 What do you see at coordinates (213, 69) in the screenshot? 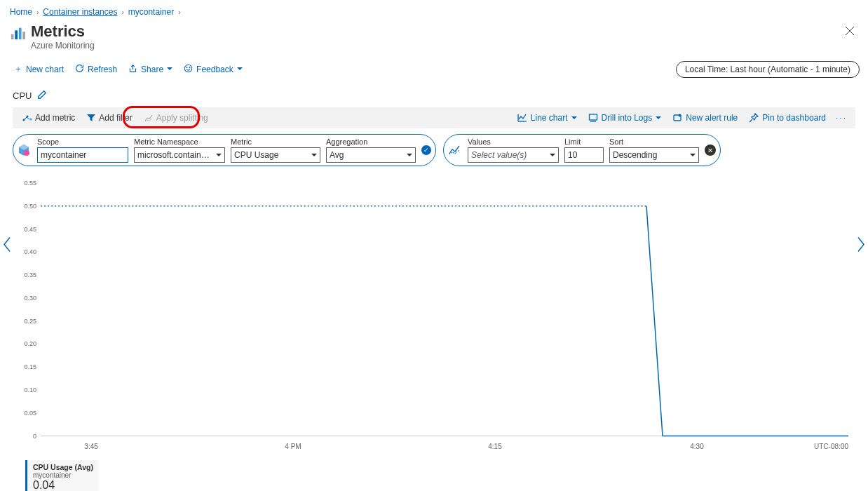
I see `feedback-button: Feedback` at bounding box center [213, 69].